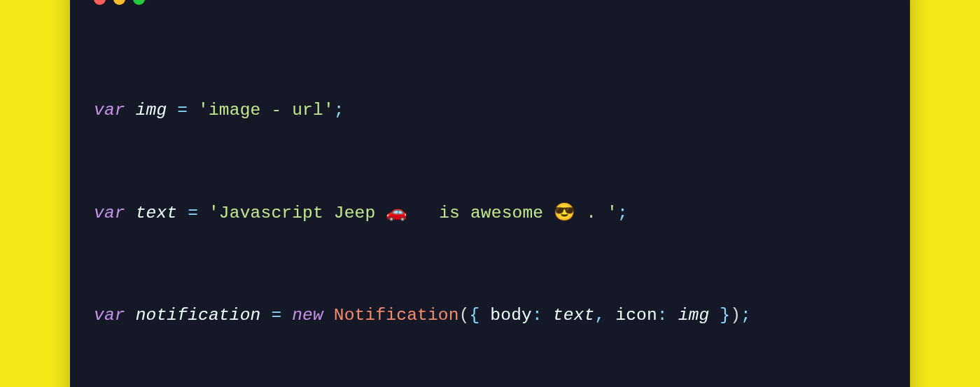  I want to click on class-notification: Notification, so click(396, 315).